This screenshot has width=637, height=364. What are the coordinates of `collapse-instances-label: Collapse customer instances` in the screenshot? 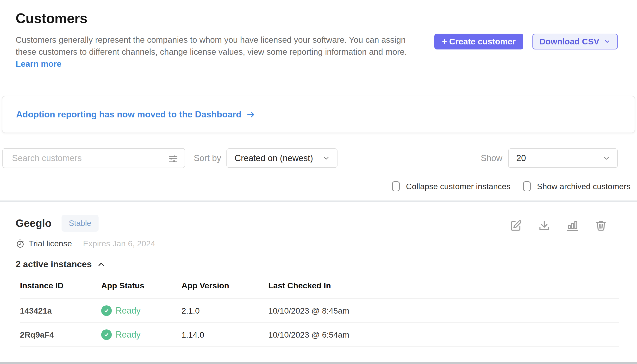 It's located at (458, 186).